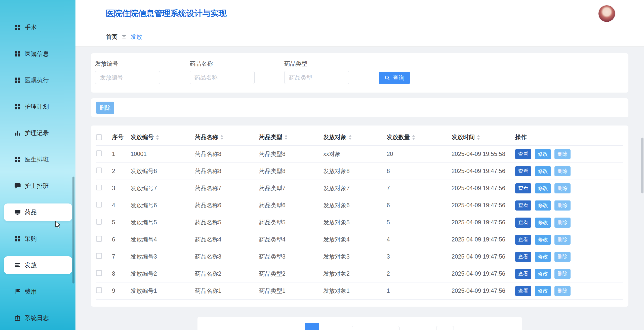 This screenshot has height=330, width=644. Describe the element at coordinates (124, 37) in the screenshot. I see `breadcrumb-separator-icon` at that location.